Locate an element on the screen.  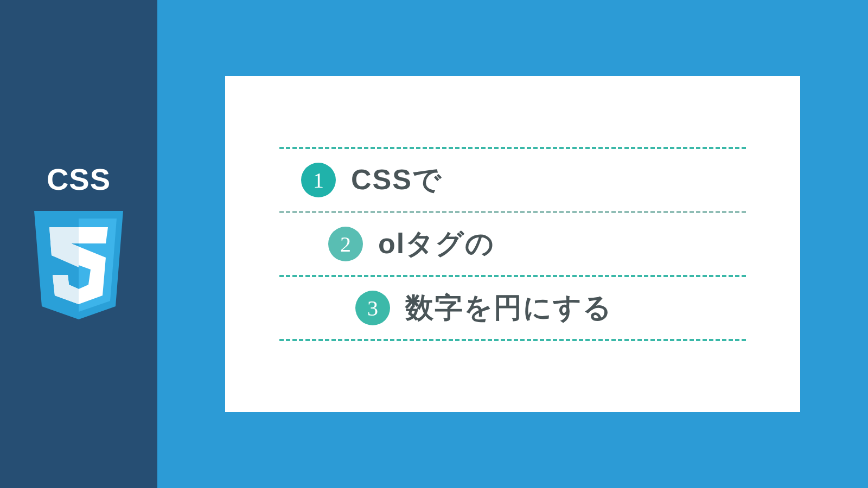
list-item-text: 数字を円にする is located at coordinates (509, 308).